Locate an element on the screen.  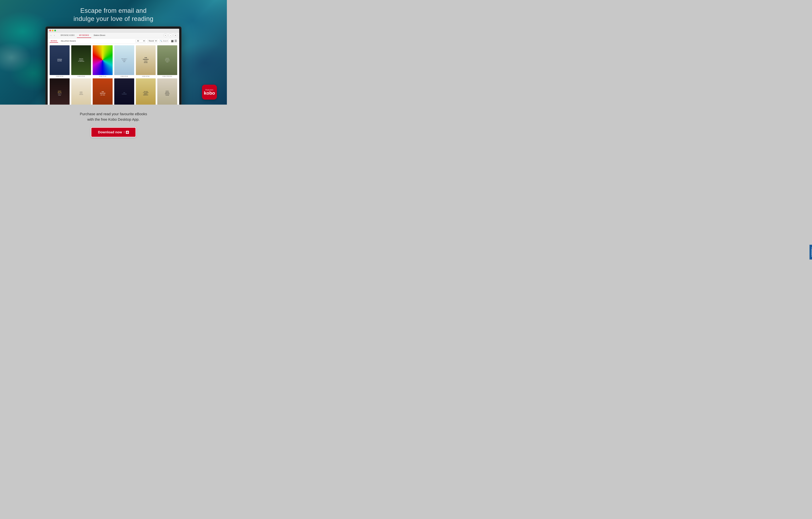
list-view-btn: ☰ is located at coordinates (176, 41).